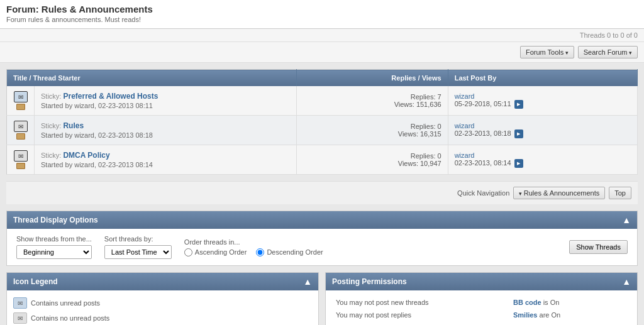  What do you see at coordinates (165, 106) in the screenshot?
I see `thread-meta: Started by wizard, 02-23-2013 08:11` at bounding box center [165, 106].